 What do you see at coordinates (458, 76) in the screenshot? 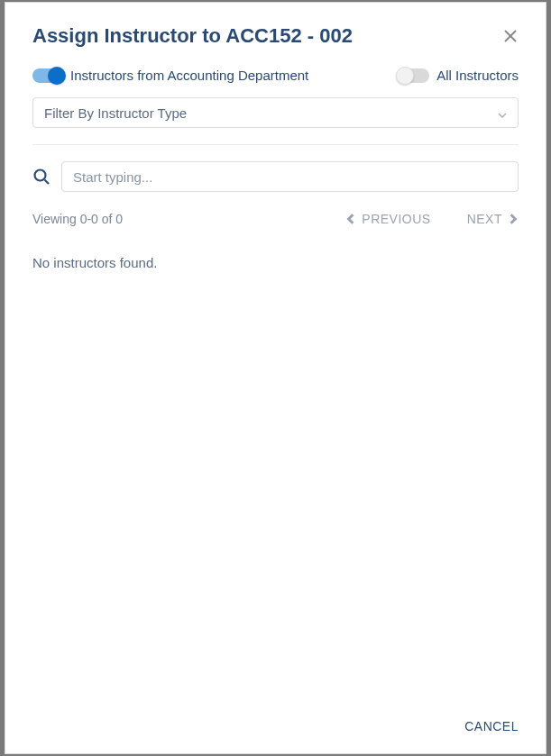
I see `all-instructors-toggle-group: All Instructors` at bounding box center [458, 76].